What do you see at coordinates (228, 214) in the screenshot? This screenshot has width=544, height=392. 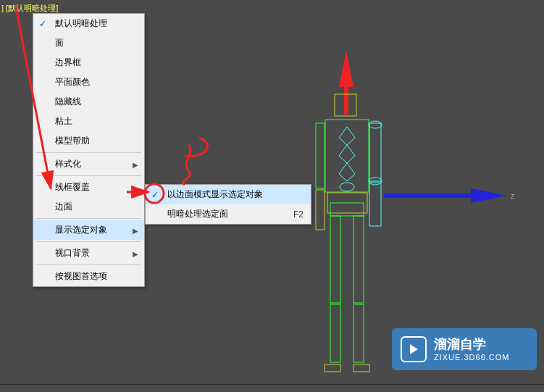 I see `submenu-shade-selected-face: 明暗处理选定面 F2` at bounding box center [228, 214].